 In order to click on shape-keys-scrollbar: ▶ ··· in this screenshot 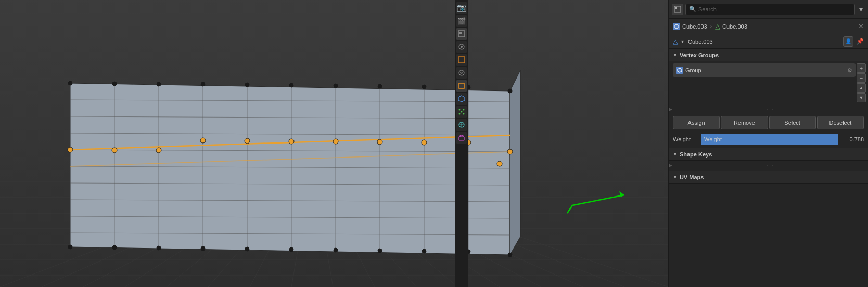, I will do `click(768, 165)`.